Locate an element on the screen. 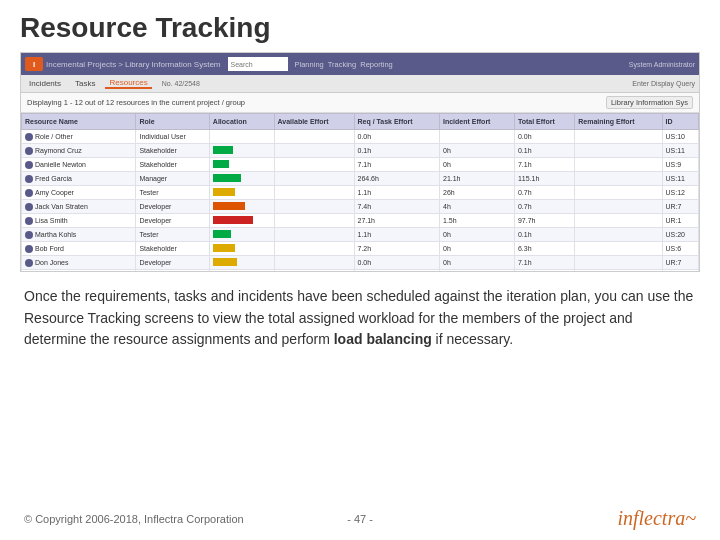 The image size is (720, 540). cell-total-effort: 115.1h is located at coordinates (544, 179).